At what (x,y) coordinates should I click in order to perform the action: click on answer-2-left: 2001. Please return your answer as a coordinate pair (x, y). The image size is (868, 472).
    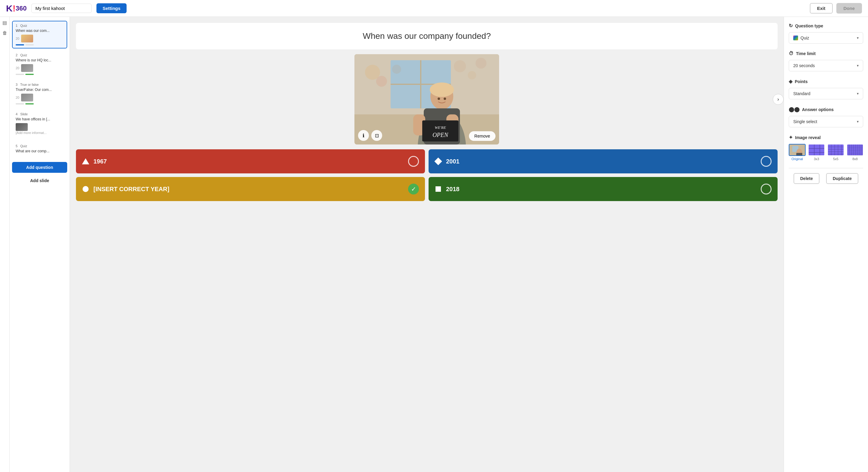
    Looking at the image, I should click on (447, 162).